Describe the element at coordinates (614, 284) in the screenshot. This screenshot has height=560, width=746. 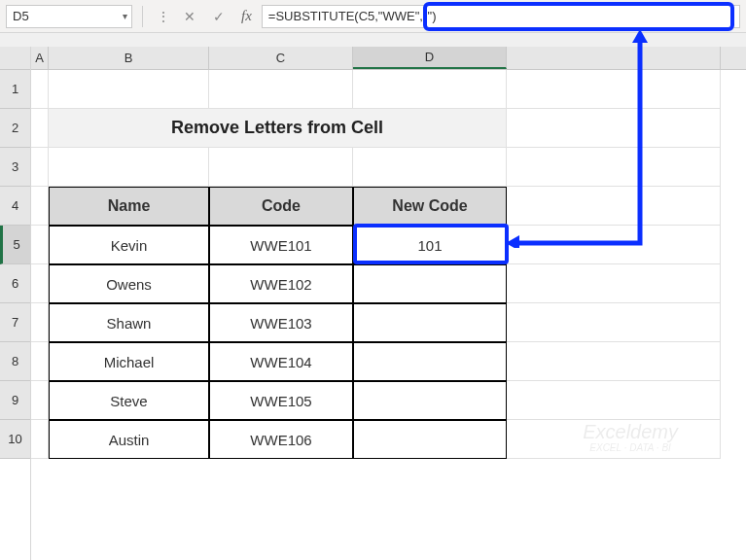
I see `cell-e6` at that location.